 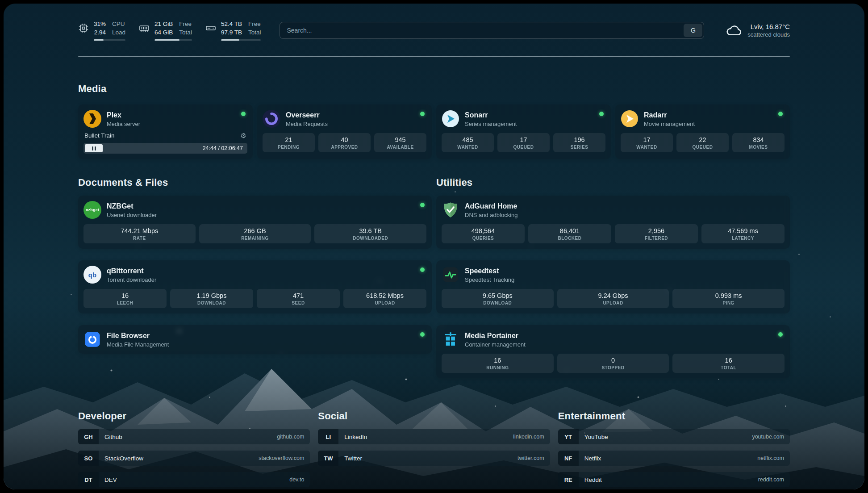 I want to click on service-subtitle: Media File Management, so click(x=138, y=345).